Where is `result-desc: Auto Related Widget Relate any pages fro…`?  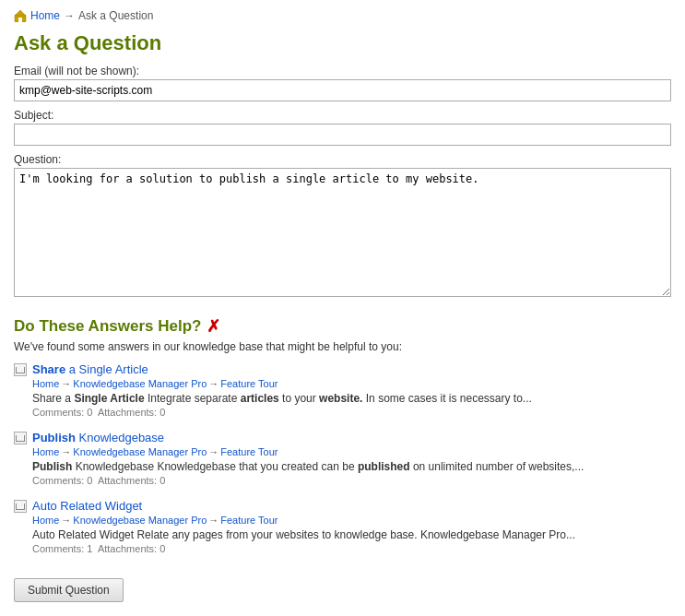 result-desc: Auto Related Widget Relate any pages fro… is located at coordinates (352, 535).